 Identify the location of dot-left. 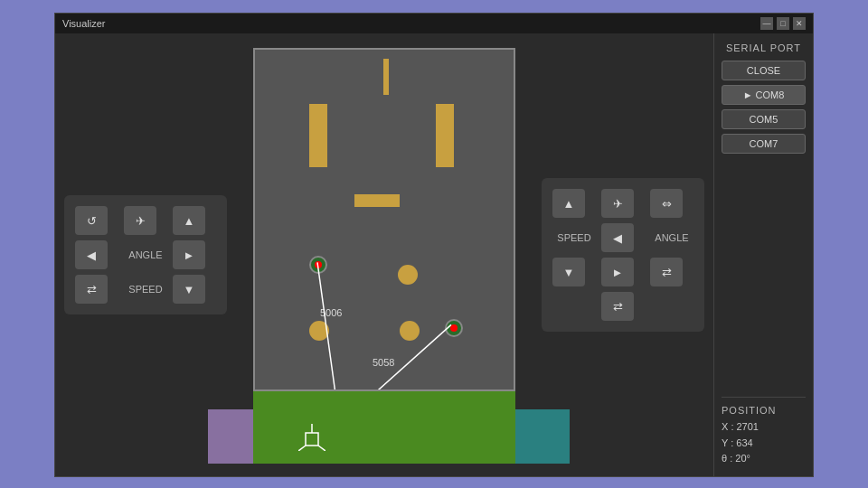
(319, 331).